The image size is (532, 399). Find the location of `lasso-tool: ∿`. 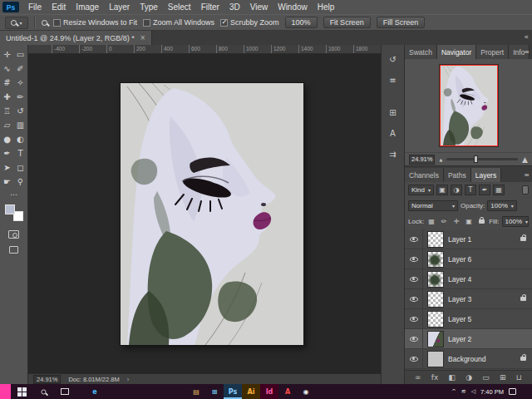

lasso-tool: ∿ is located at coordinates (7, 68).